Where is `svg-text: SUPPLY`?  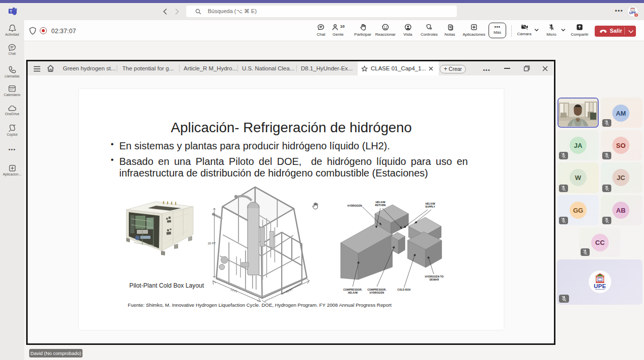 svg-text: SUPPLY is located at coordinates (430, 207).